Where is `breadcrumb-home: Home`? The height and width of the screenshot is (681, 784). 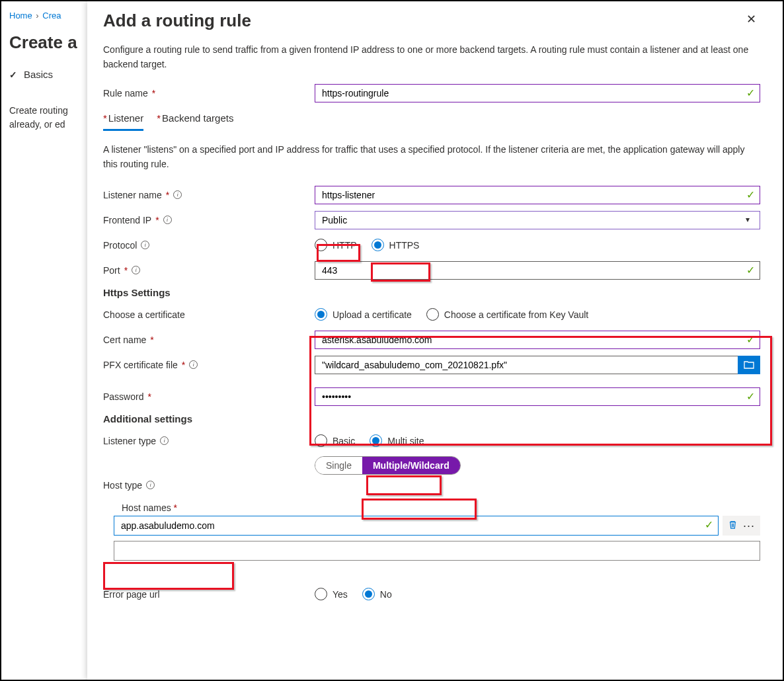 breadcrumb-home: Home is located at coordinates (21, 16).